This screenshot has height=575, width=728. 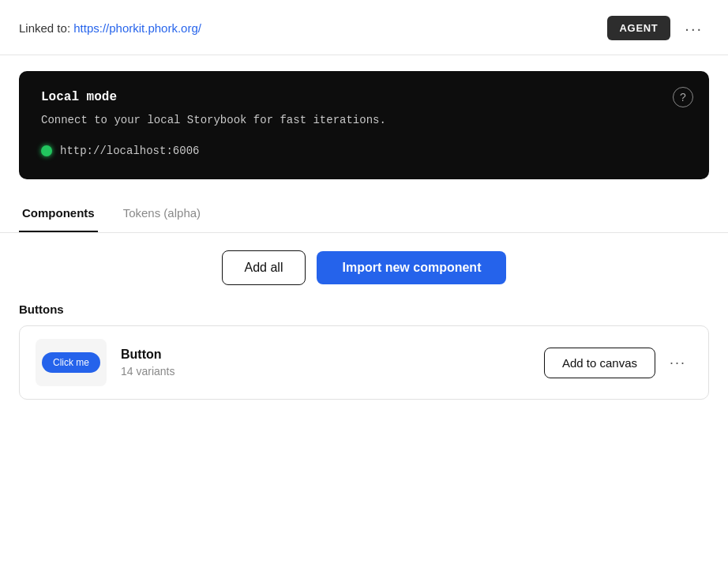 I want to click on local-mode-description: Connect to your local Storybook for fast…, so click(x=364, y=120).